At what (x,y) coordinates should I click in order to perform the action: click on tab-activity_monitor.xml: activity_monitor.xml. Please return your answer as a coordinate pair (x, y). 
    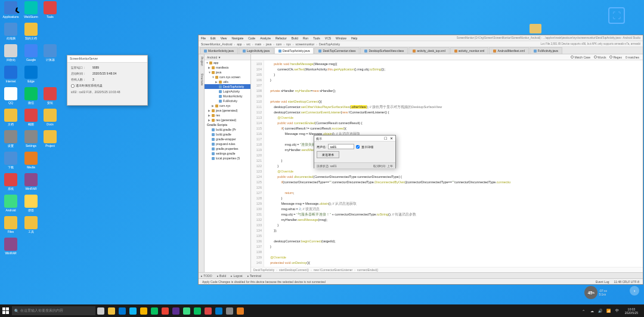
    Looking at the image, I should click on (470, 50).